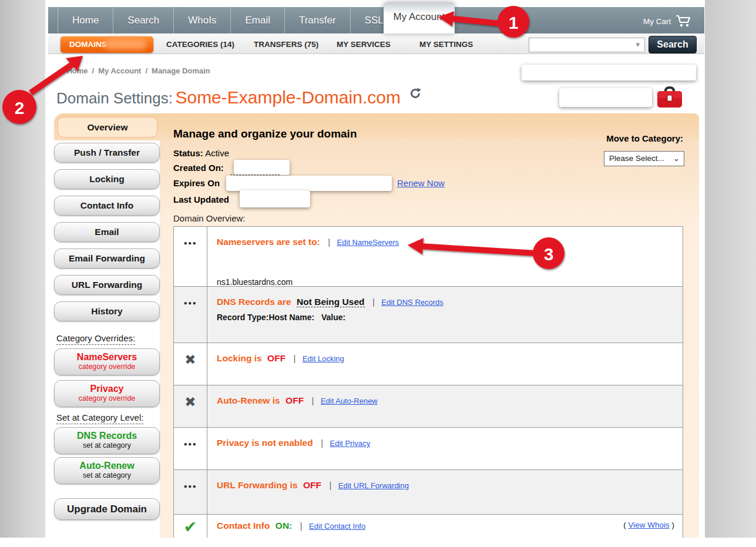  I want to click on move-to-category-select: Please Select... ⌄, so click(644, 159).